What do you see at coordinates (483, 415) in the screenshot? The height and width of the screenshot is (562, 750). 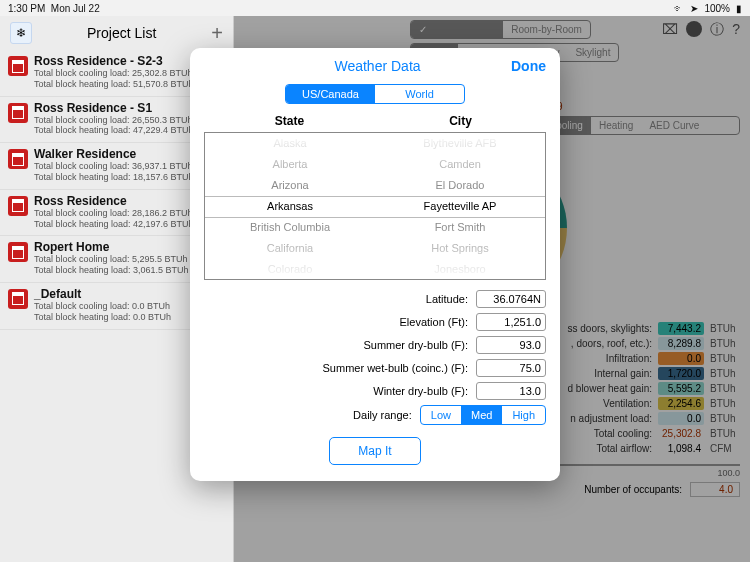 I see `daily-range-segment: Low Med High` at bounding box center [483, 415].